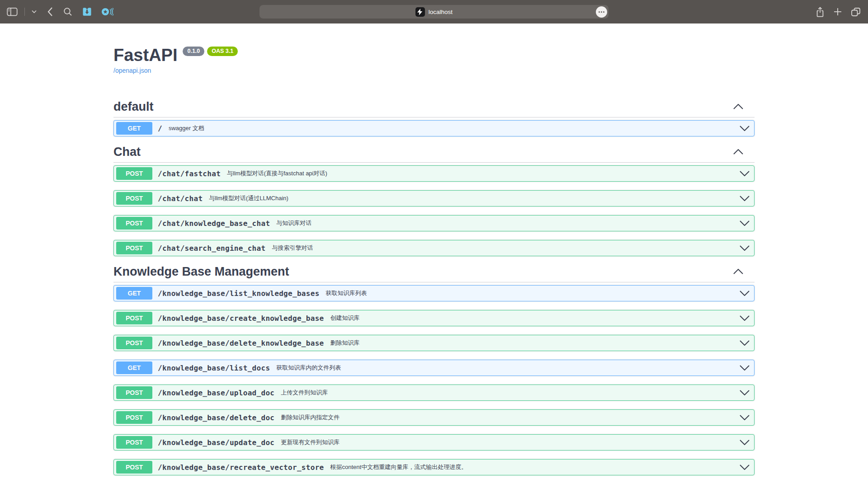 This screenshot has width=868, height=488. What do you see at coordinates (292, 248) in the screenshot?
I see `endpoint-description: 与搜索引擎对话` at bounding box center [292, 248].